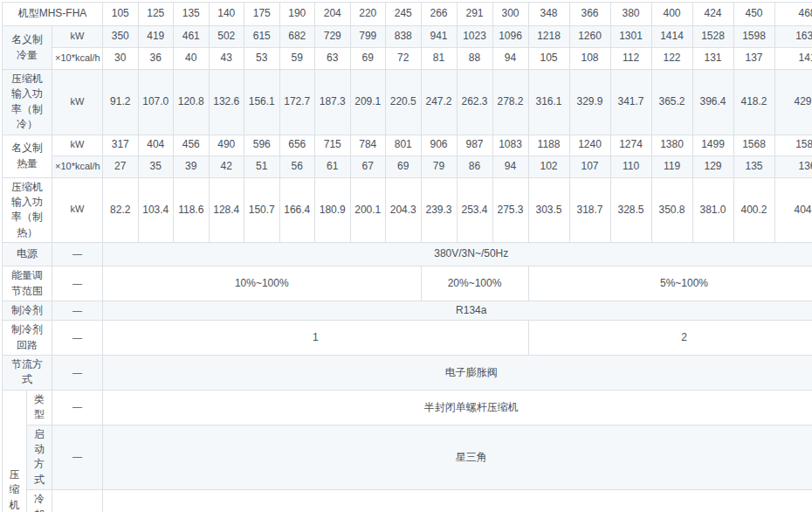 The height and width of the screenshot is (512, 812). Describe the element at coordinates (155, 37) in the screenshot. I see `value-cell: 419` at that location.